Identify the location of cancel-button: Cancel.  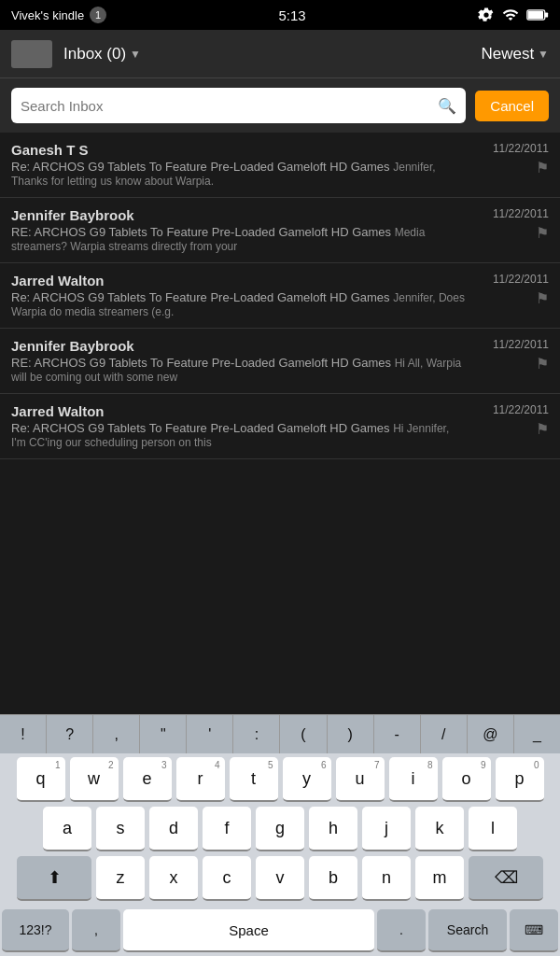
(511, 106).